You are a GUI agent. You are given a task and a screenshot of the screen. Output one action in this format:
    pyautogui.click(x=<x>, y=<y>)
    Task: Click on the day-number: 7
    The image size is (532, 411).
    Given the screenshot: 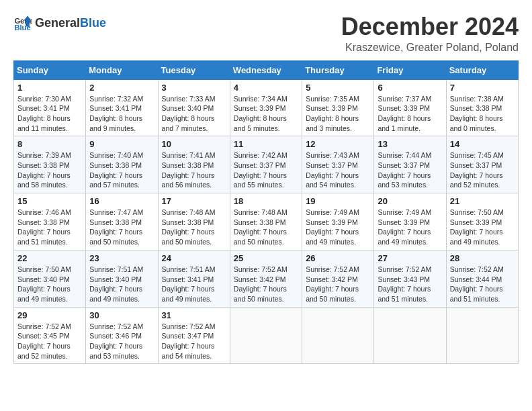 What is the action you would take?
    pyautogui.click(x=482, y=87)
    